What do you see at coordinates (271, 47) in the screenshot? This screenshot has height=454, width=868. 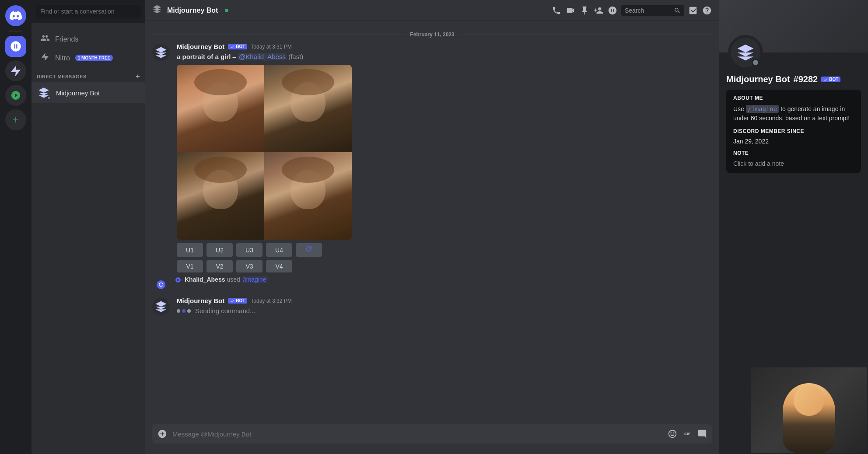 I see `message-1-timestamp: Today at 3:31 PM` at bounding box center [271, 47].